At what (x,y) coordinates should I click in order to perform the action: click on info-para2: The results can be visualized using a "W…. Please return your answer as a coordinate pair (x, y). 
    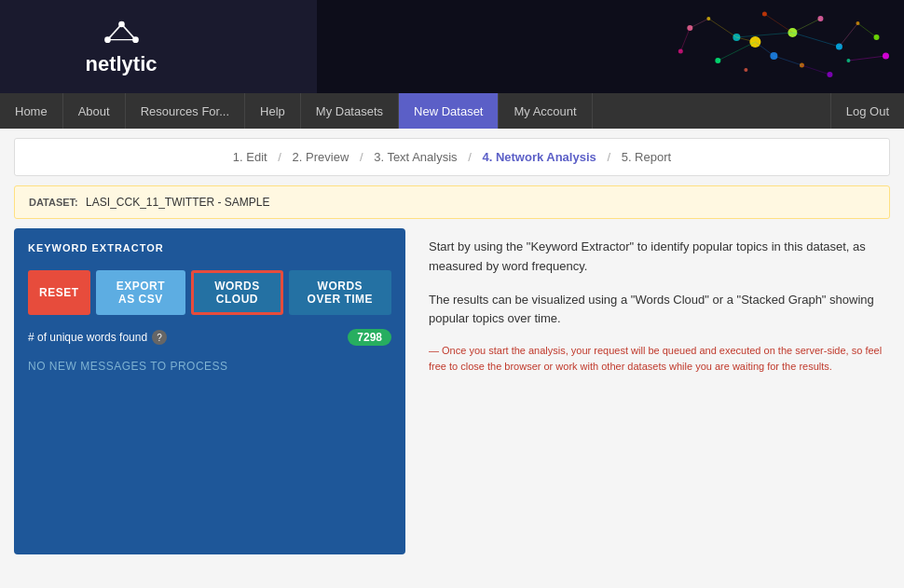
    Looking at the image, I should click on (657, 310).